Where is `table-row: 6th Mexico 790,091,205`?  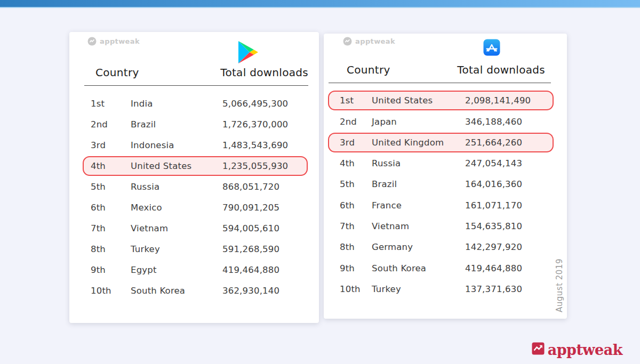 table-row: 6th Mexico 790,091,205 is located at coordinates (195, 208).